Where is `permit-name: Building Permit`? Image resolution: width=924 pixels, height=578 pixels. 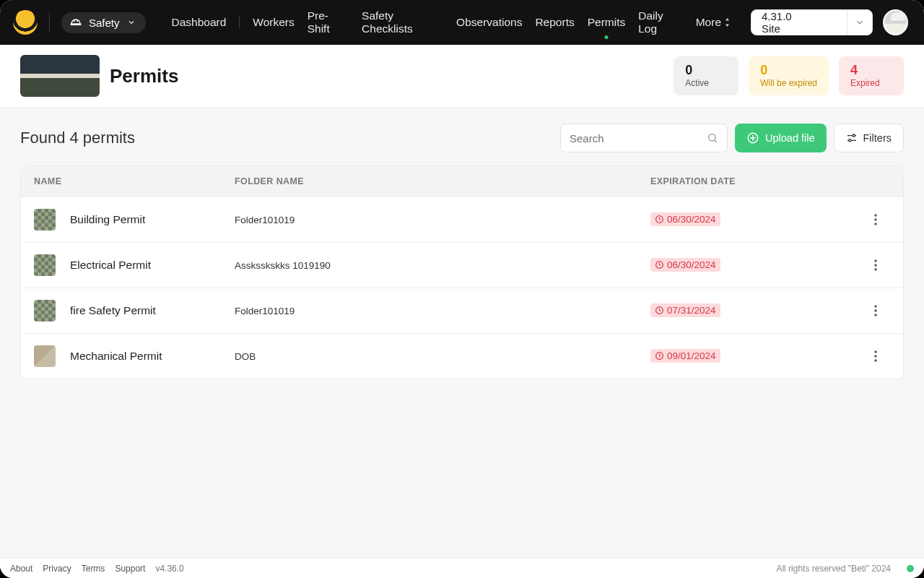 permit-name: Building Permit is located at coordinates (152, 220).